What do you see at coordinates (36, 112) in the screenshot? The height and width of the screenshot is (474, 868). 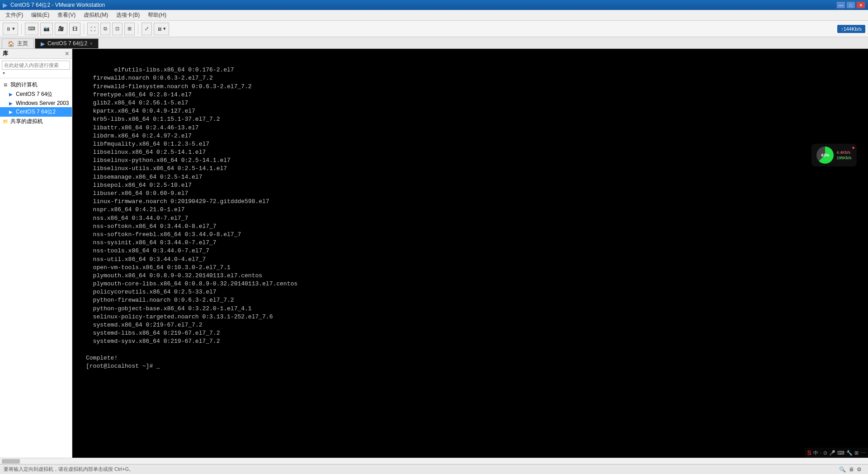 I see `sidebar-item-centos7-2: ▶ CentOS 7 64位2` at bounding box center [36, 112].